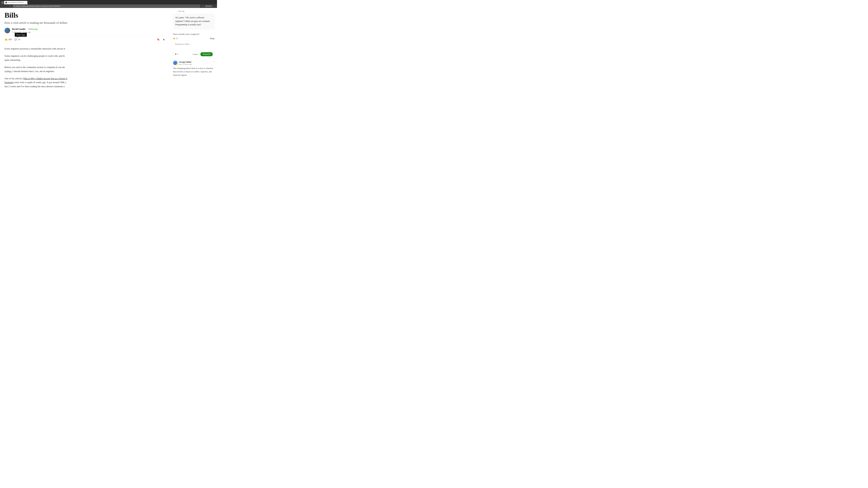 This screenshot has width=868, height=488. Describe the element at coordinates (203, 6) in the screenshot. I see `bookmark-manager-icon: ⧉` at that location.